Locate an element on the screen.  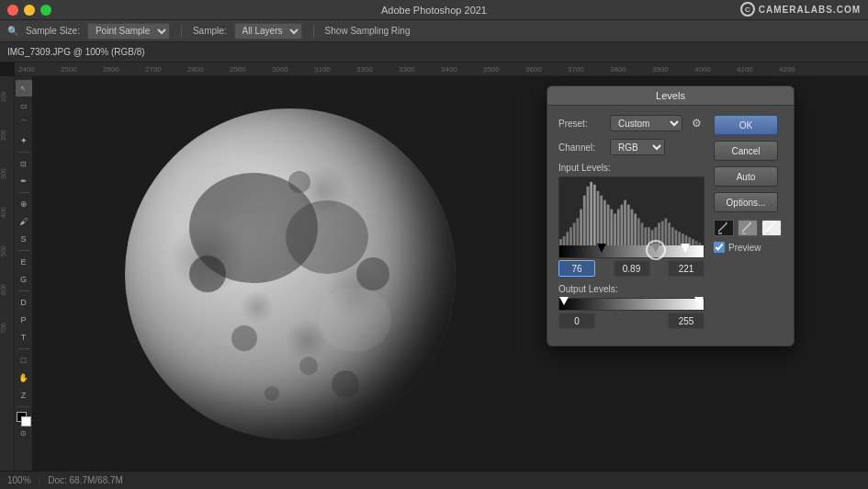
move-tool: ↖ is located at coordinates (24, 88).